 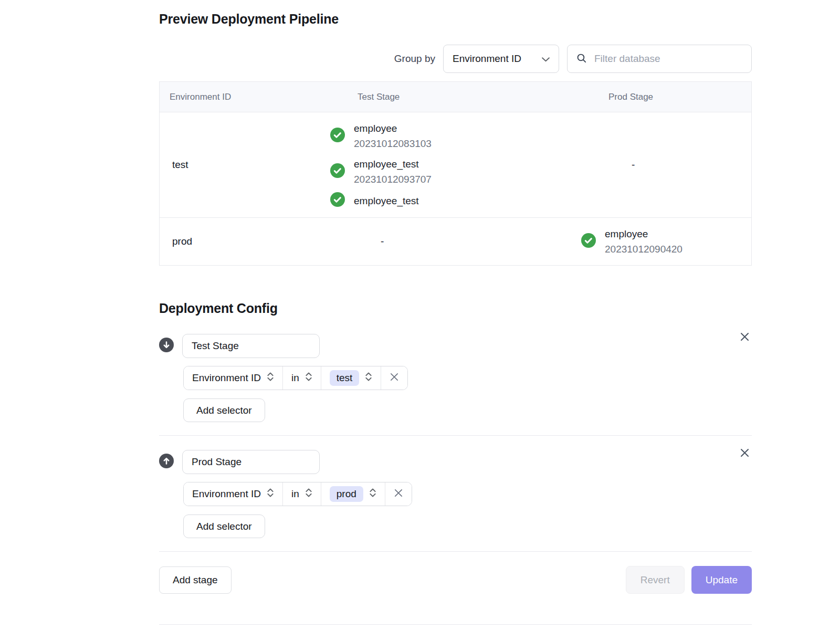 What do you see at coordinates (501, 59) in the screenshot?
I see `group-by-select: Environment ID` at bounding box center [501, 59].